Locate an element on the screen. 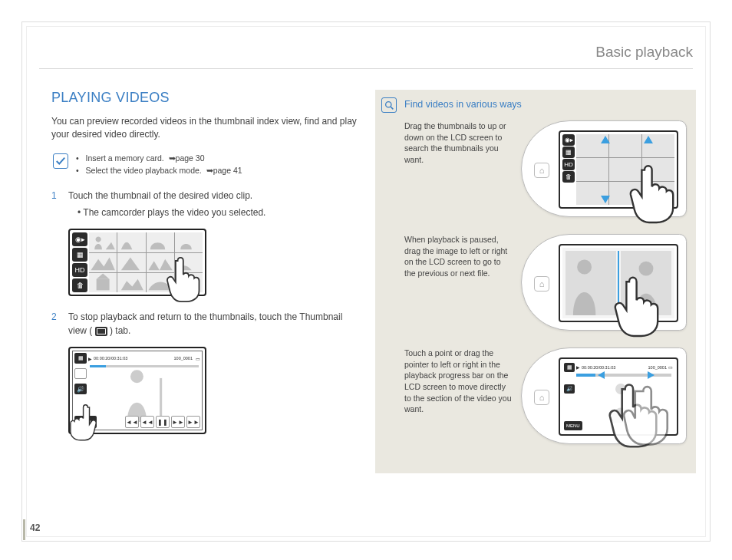 The width and height of the screenshot is (732, 560). pause-button: ❚❚ is located at coordinates (163, 422).